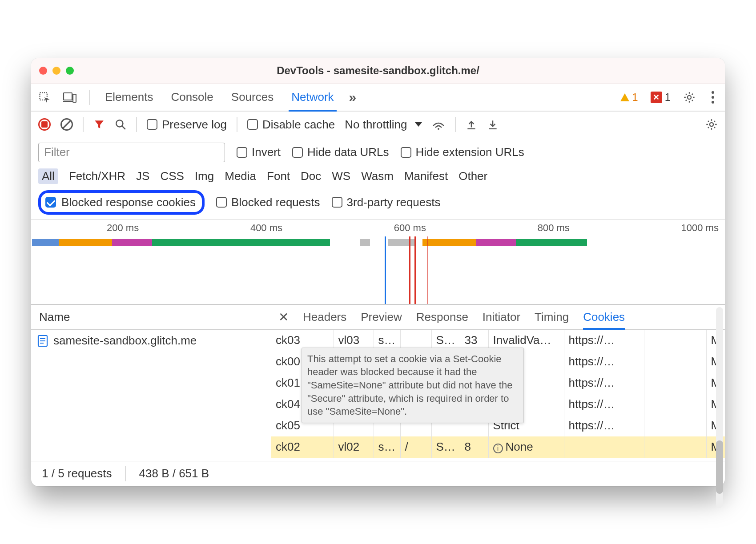  I want to click on blocked-cookie-tooltip: This attempt to set a cookie via a Set-C…, so click(413, 385).